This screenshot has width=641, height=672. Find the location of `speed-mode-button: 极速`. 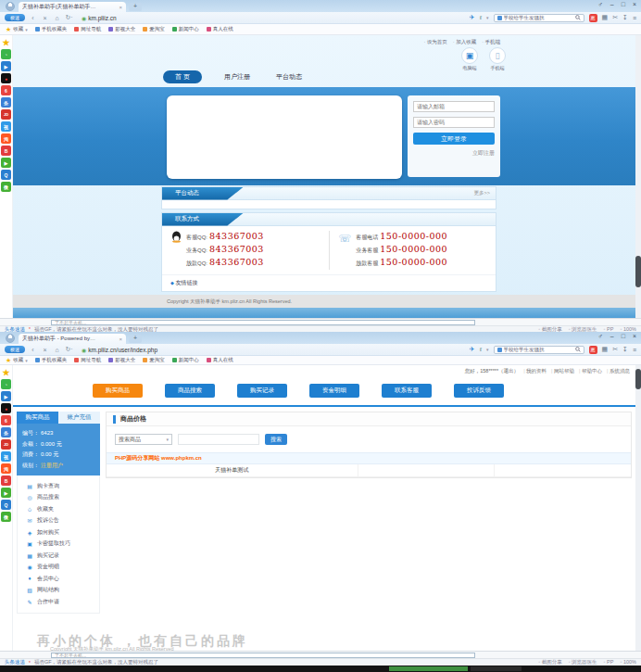

speed-mode-button: 极速 is located at coordinates (15, 18).